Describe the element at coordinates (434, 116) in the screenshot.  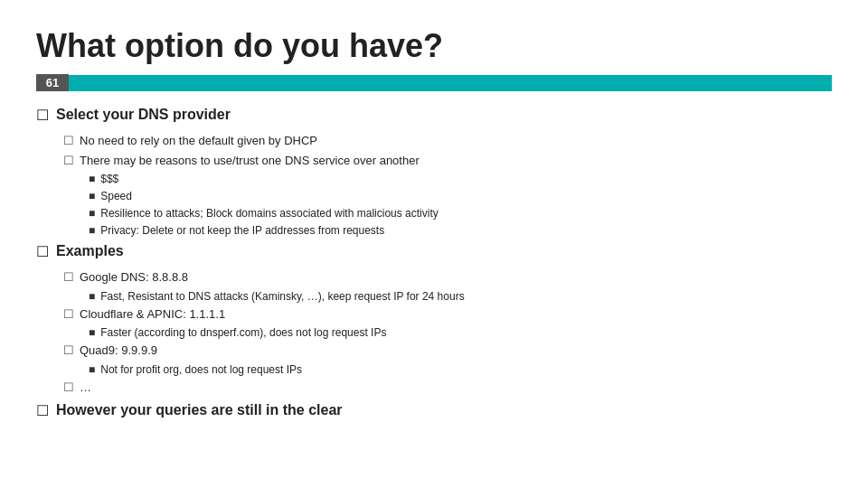
I see `section1-header: ☐ Select your DNS provider` at that location.